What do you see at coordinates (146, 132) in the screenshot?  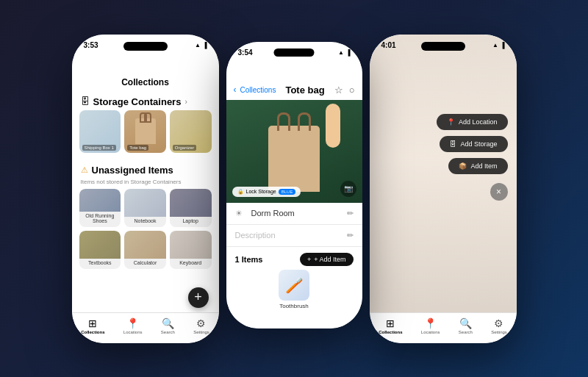 I see `storage-cards-grid: Shipping Box 1 Tote bag Organizer` at bounding box center [146, 132].